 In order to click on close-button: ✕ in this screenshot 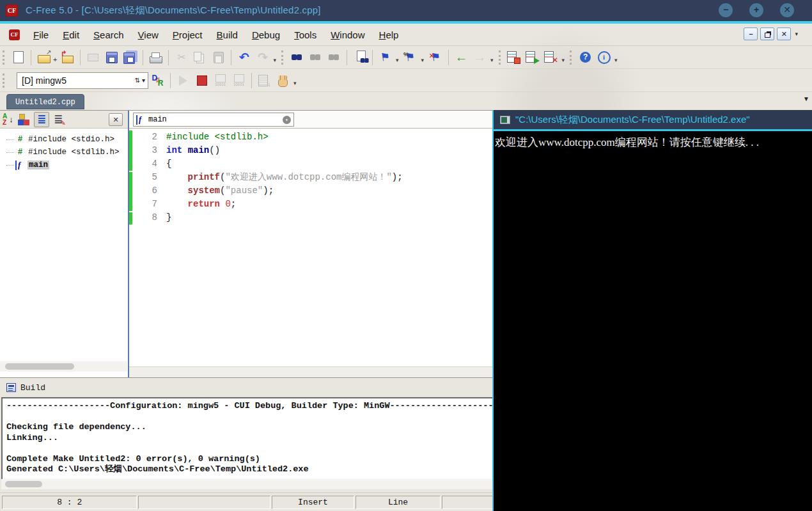, I will do `click(787, 10)`.